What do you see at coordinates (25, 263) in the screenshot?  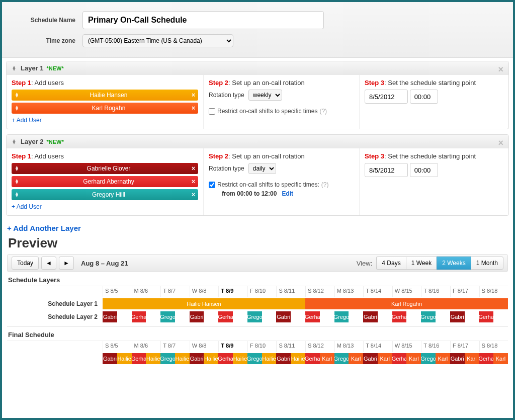 I see `today-button: Today` at bounding box center [25, 263].